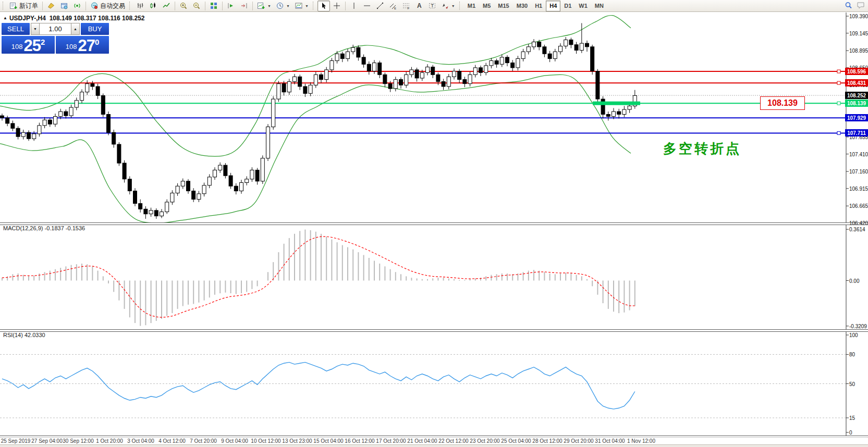  I want to click on candle-chart-button, so click(153, 6).